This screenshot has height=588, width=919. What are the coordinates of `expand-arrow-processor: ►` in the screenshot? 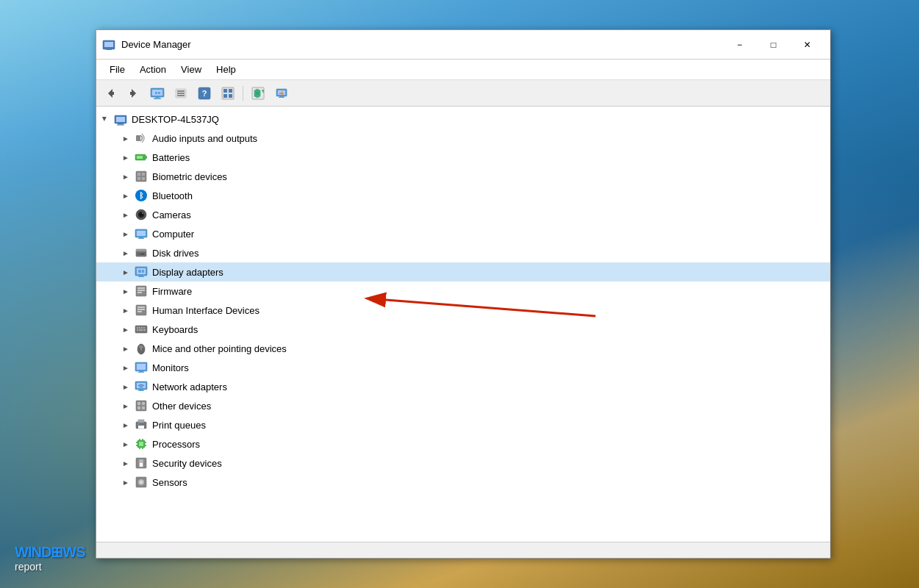 It's located at (126, 444).